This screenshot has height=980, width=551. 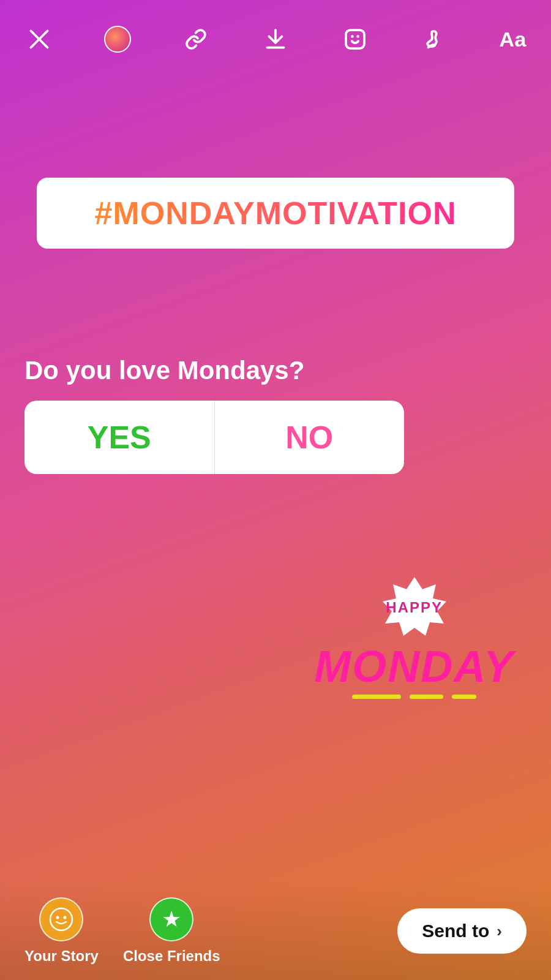 What do you see at coordinates (435, 39) in the screenshot?
I see `draw-button` at bounding box center [435, 39].